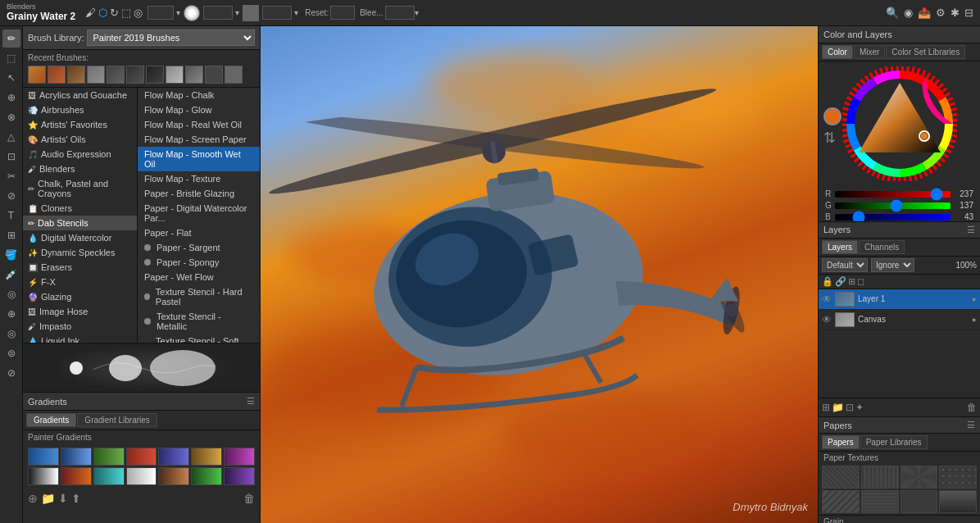 This screenshot has height=523, width=980. Describe the element at coordinates (11, 176) in the screenshot. I see `scissors-tool: ✂` at that location.